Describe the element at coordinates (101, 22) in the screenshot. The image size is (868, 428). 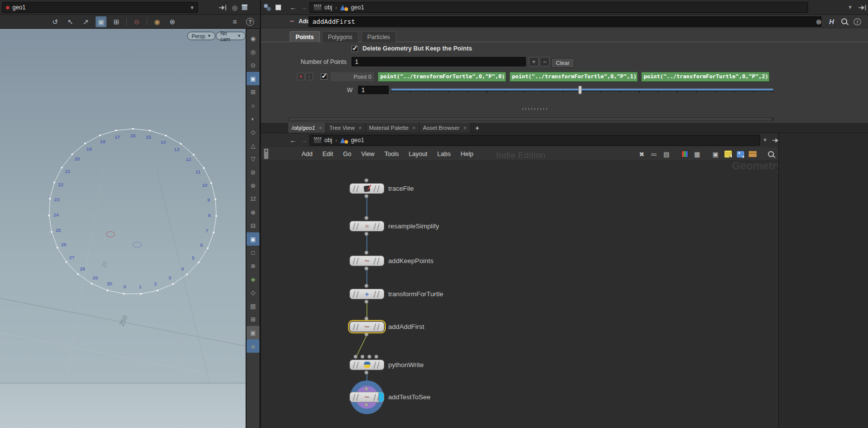
I see `secure-selection-icon: ▣` at that location.